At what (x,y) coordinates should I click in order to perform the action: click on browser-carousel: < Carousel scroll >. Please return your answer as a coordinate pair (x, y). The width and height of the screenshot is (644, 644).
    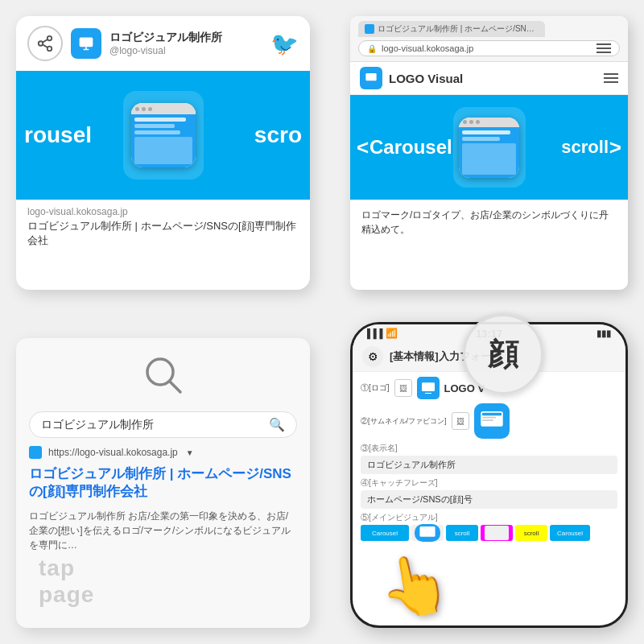
    Looking at the image, I should click on (489, 147).